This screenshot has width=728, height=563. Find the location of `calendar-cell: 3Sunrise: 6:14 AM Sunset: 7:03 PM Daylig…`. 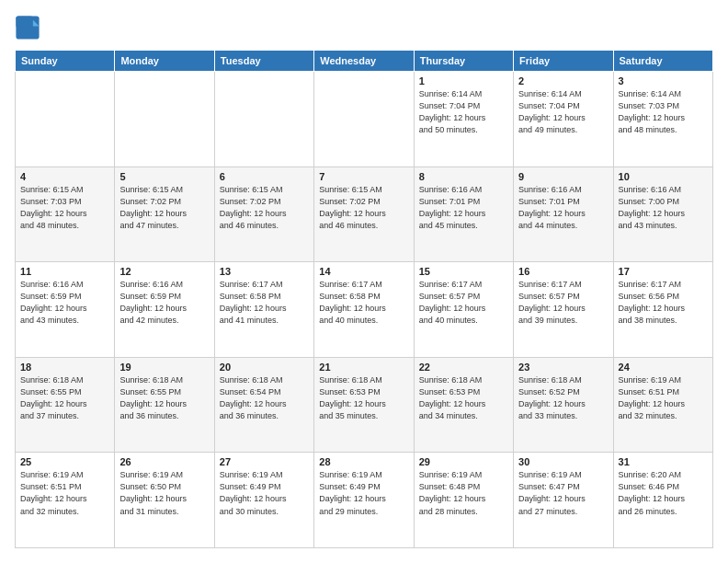

calendar-cell: 3Sunrise: 6:14 AM Sunset: 7:03 PM Daylig… is located at coordinates (663, 120).